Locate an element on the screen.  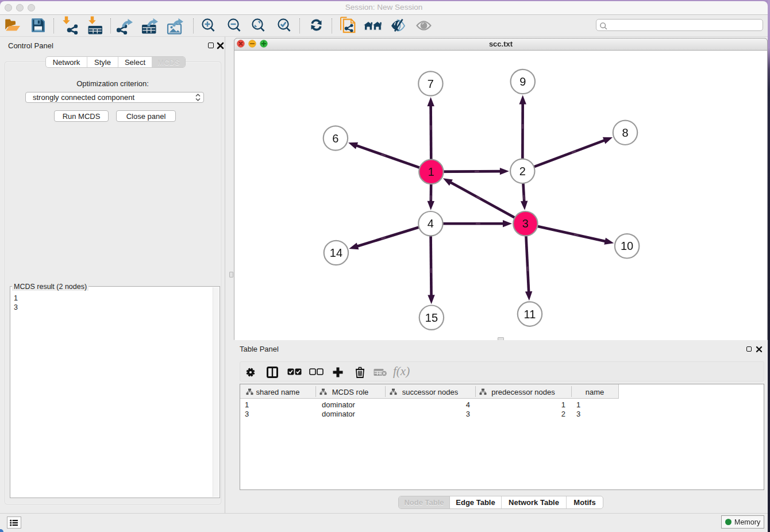
svg-text: 2 is located at coordinates (523, 171).